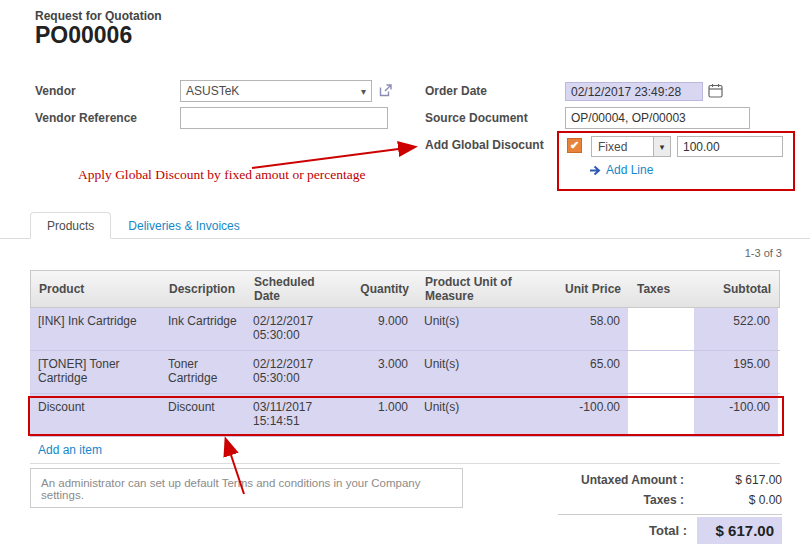  I want to click on annotation-arrow-global-discount, so click(333, 158).